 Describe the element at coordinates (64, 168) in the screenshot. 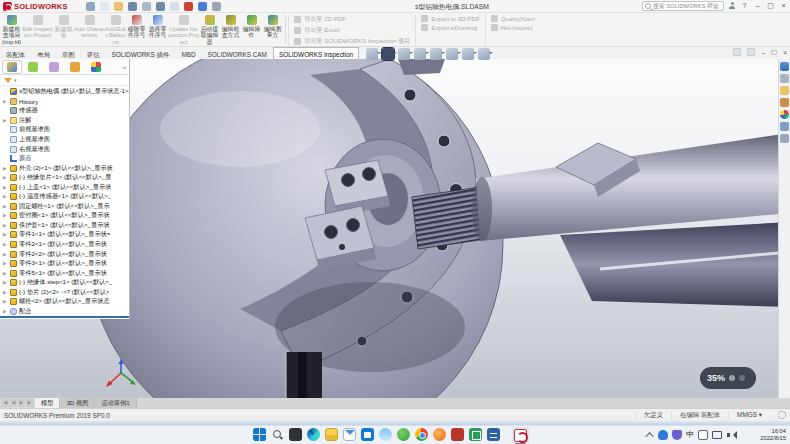

I see `tree-item: ▶外壳 (2)<1> (默认<<默认>_显示状` at that location.